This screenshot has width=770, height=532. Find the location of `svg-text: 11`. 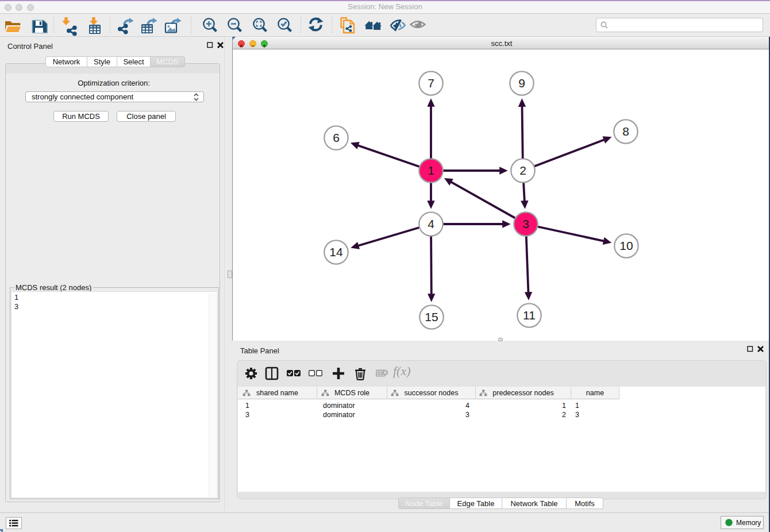

svg-text: 11 is located at coordinates (529, 315).